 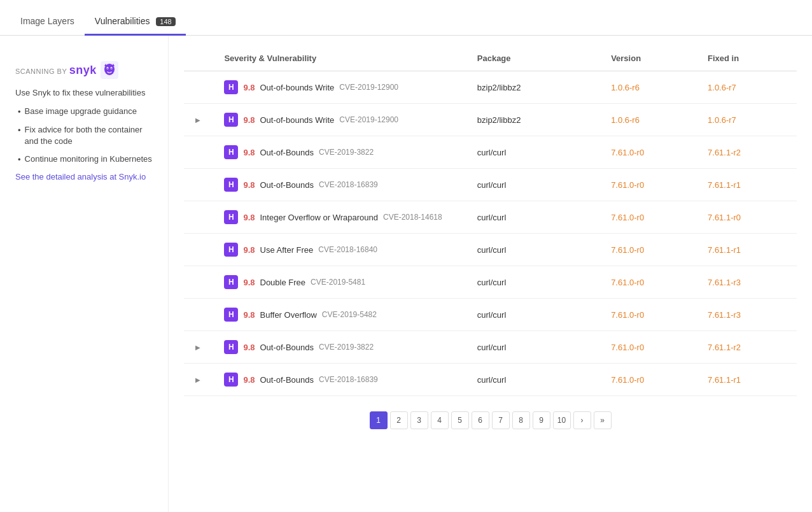 I want to click on severity-cell: H 9.8 Integer Overflow or Wraparound CVE…, so click(x=342, y=218).